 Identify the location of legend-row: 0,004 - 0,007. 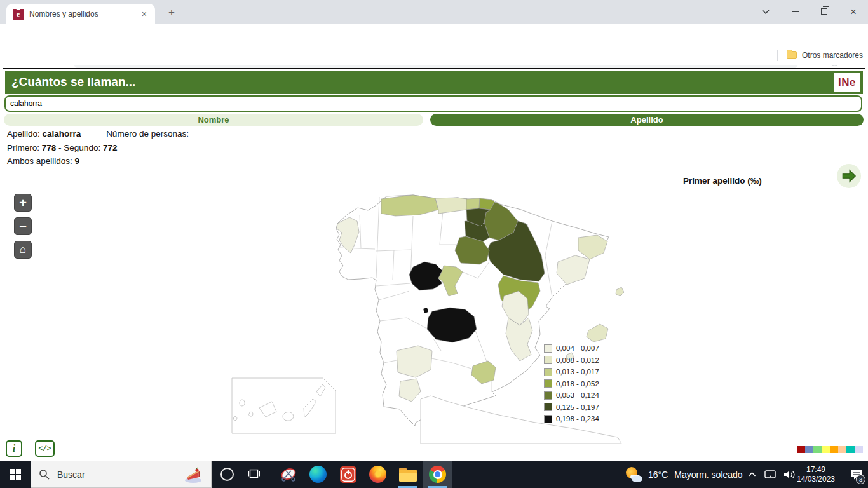
(572, 348).